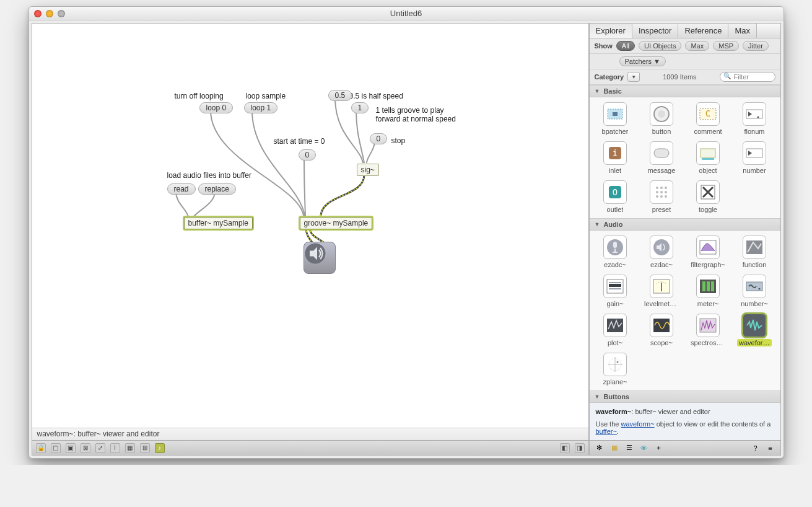  I want to click on palette-item-number: number, so click(754, 157).